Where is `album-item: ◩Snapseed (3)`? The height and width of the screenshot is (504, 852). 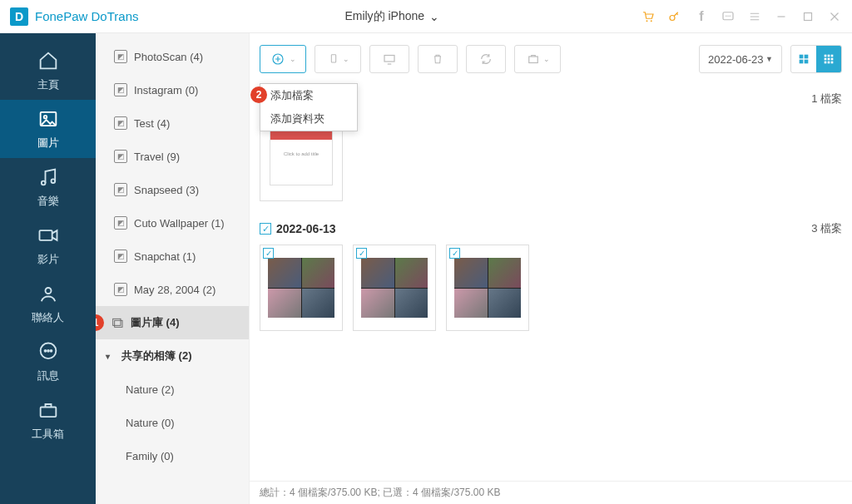
album-item: ◩Snapseed (3) is located at coordinates (172, 190).